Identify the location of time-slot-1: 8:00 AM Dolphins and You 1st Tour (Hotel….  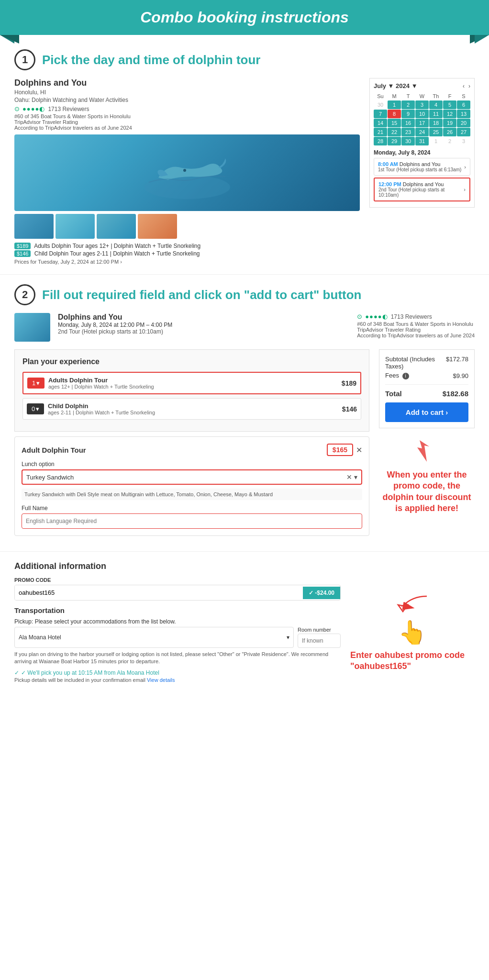
(422, 167).